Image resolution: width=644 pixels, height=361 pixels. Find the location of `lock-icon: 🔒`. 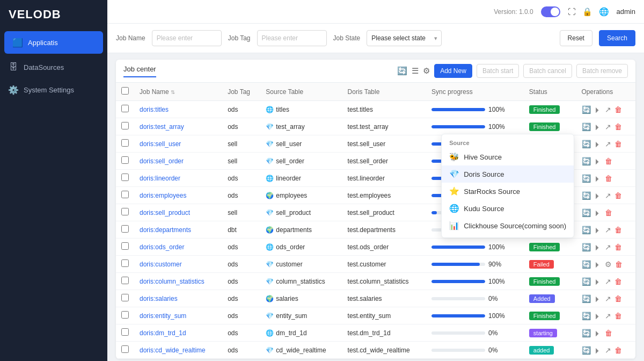

lock-icon: 🔒 is located at coordinates (587, 12).